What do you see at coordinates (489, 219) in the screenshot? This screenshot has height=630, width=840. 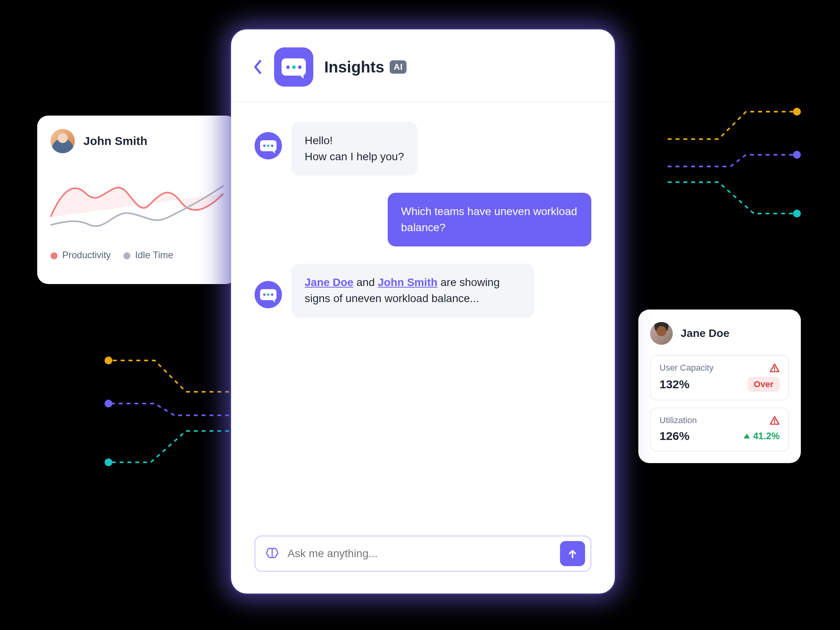 I see `message-text: Which teams have uneven workload balance…` at bounding box center [489, 219].